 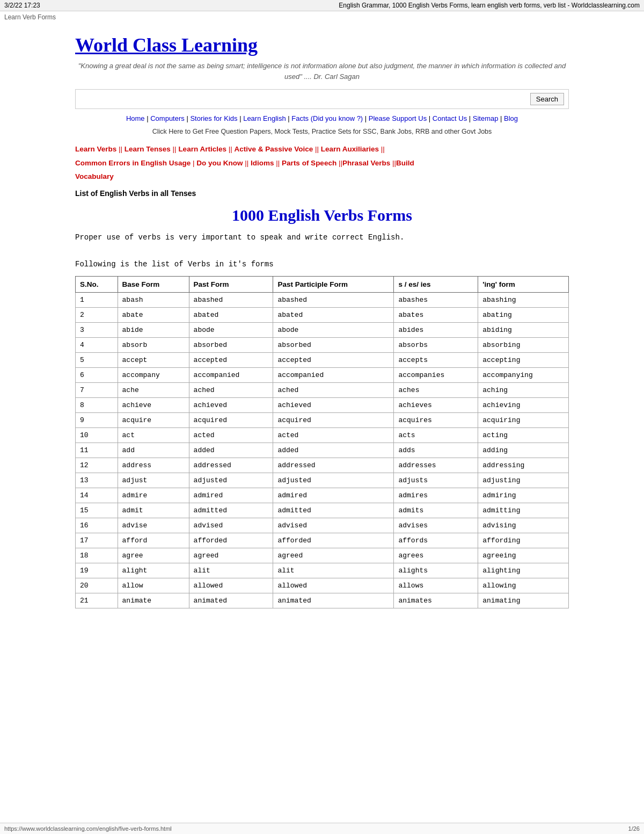 I want to click on topic-learn-auxiliaries: Learn Auxiliaries, so click(x=350, y=149).